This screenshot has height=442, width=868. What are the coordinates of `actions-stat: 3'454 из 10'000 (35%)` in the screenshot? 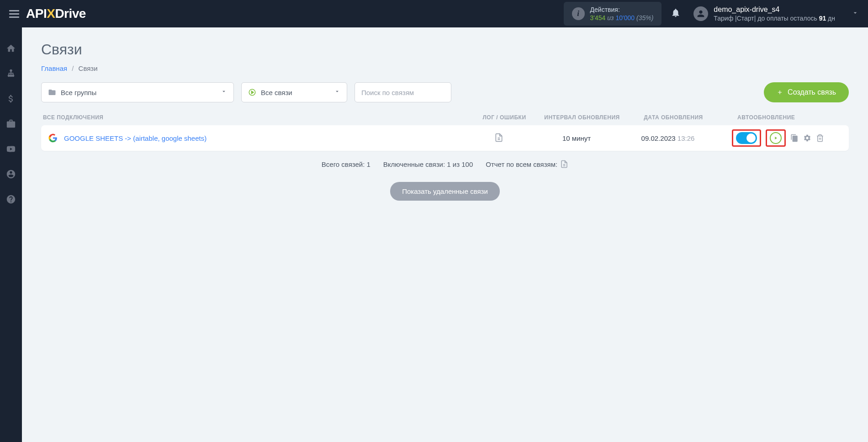 It's located at (622, 18).